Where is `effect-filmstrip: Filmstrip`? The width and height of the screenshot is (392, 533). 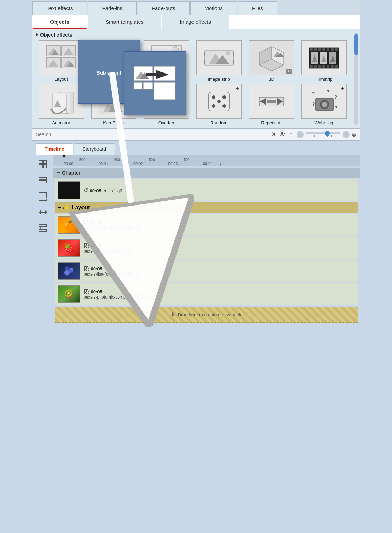
effect-filmstrip: Filmstrip is located at coordinates (324, 61).